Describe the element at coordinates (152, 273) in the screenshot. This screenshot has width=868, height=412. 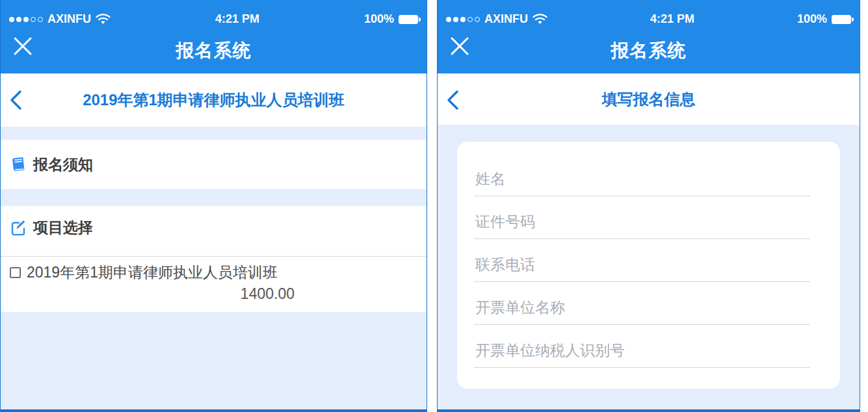
I see `course-label: 2019年第1期申请律师执业人员培训班` at that location.